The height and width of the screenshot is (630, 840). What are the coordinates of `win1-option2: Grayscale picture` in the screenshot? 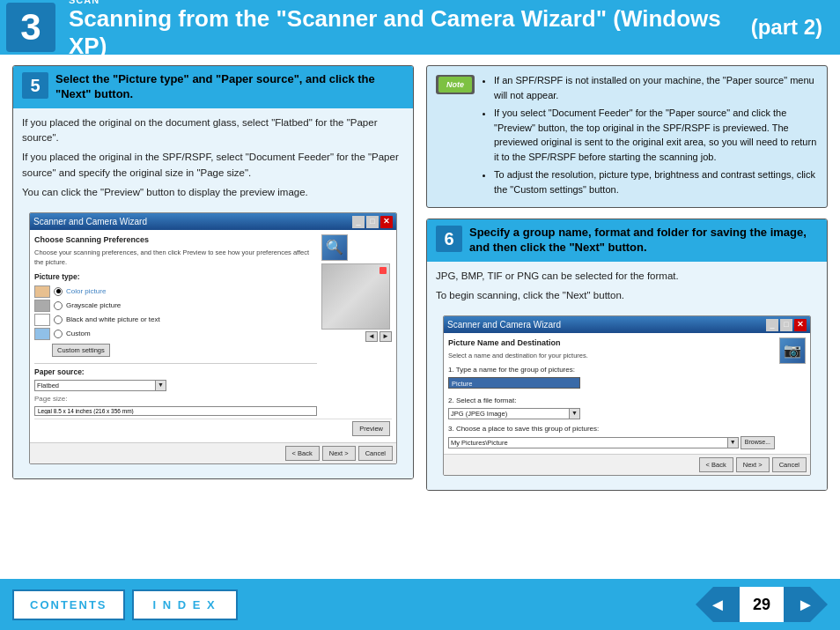 It's located at (176, 306).